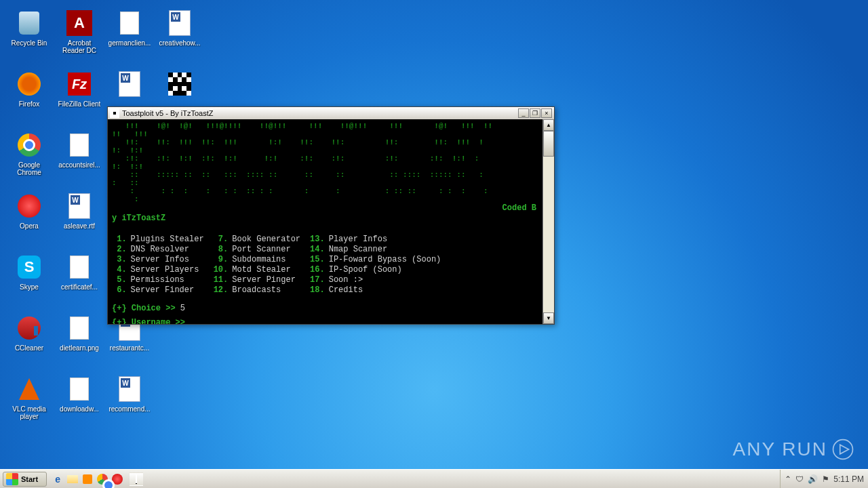  I want to click on menu-item: 14.Nmap Scanner, so click(376, 249).